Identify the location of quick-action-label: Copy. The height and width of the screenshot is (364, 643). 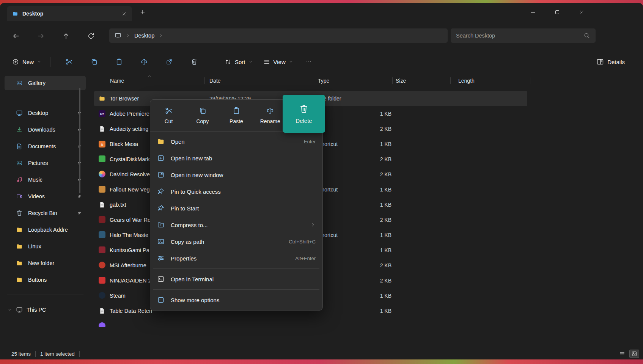
(203, 121).